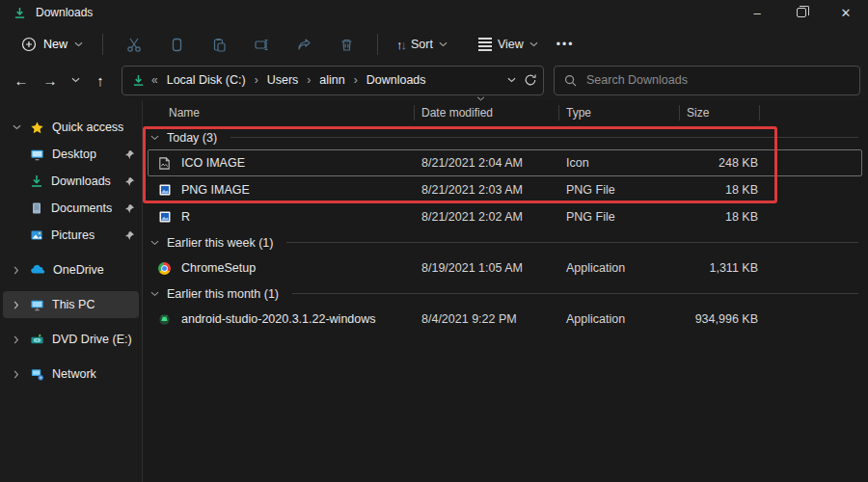 The height and width of the screenshot is (482, 868). Describe the element at coordinates (434, 13) in the screenshot. I see `title-bar: Downloads – ✕` at that location.